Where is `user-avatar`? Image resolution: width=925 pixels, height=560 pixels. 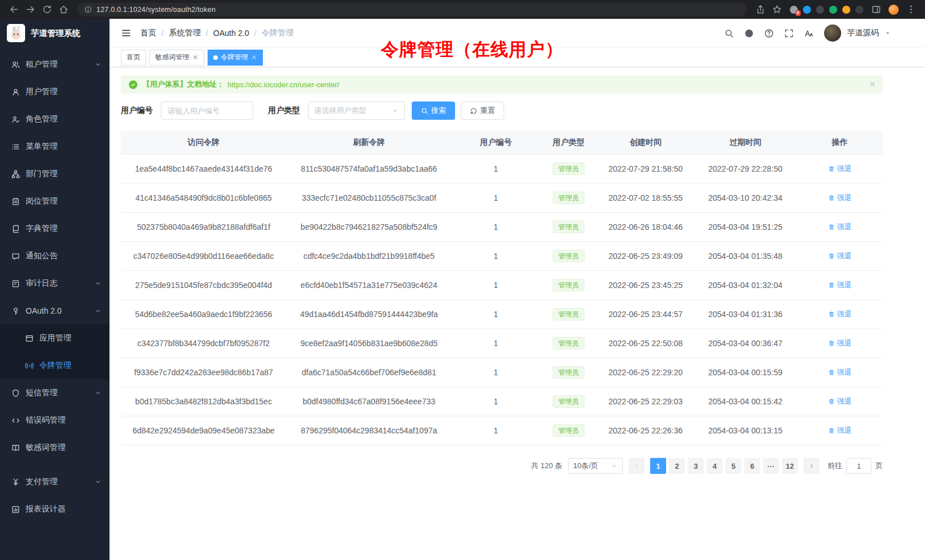
user-avatar is located at coordinates (833, 33).